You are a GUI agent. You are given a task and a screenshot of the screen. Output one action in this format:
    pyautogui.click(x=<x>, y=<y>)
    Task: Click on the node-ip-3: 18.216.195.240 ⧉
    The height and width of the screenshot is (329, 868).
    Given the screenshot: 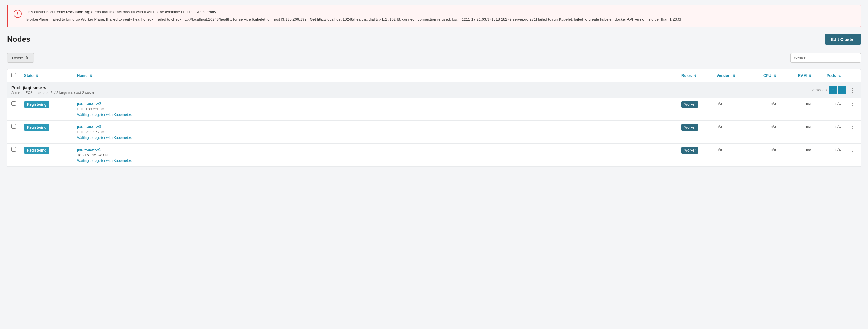 What is the action you would take?
    pyautogui.click(x=375, y=155)
    